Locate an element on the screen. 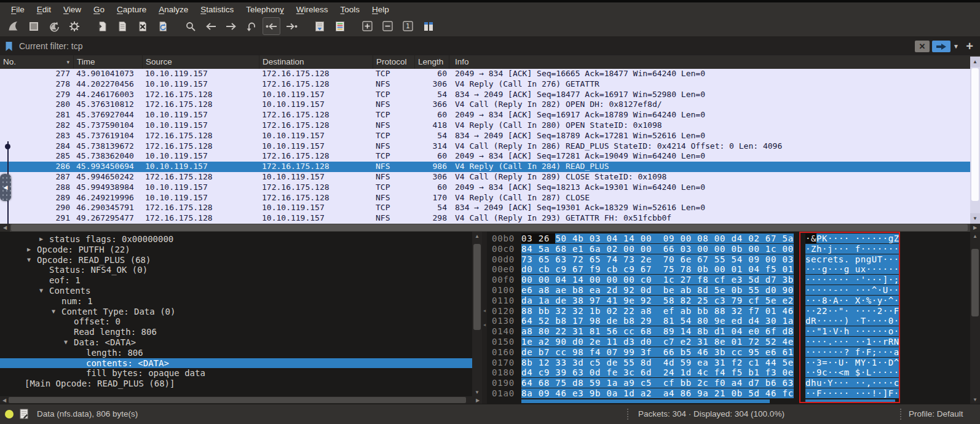 This screenshot has height=424, width=980. filter-clear-button: ✕ is located at coordinates (922, 47).